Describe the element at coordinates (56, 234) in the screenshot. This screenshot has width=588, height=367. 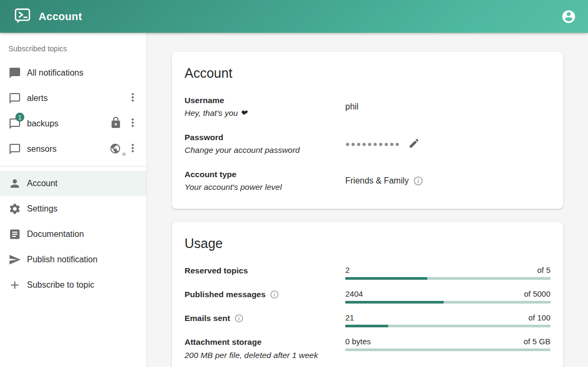
I see `nav-label: Documentation` at that location.